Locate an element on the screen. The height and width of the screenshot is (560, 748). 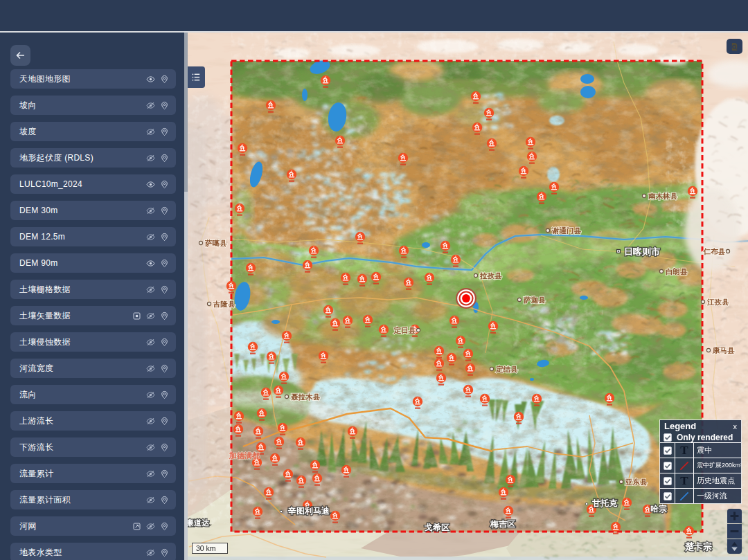
svg-text: 楚卡宗 is located at coordinates (698, 547).